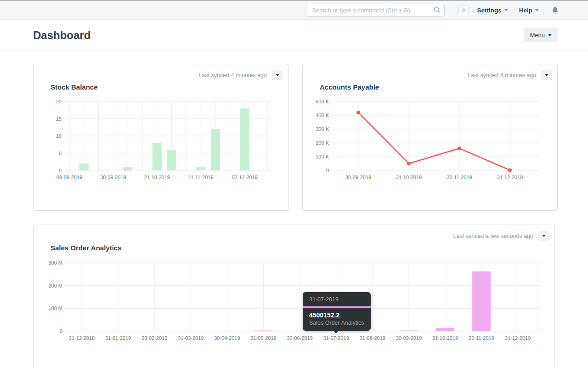 The width and height of the screenshot is (588, 367). What do you see at coordinates (337, 325) in the screenshot?
I see `tooltip-series-label: Sales Order Analytics` at bounding box center [337, 325].